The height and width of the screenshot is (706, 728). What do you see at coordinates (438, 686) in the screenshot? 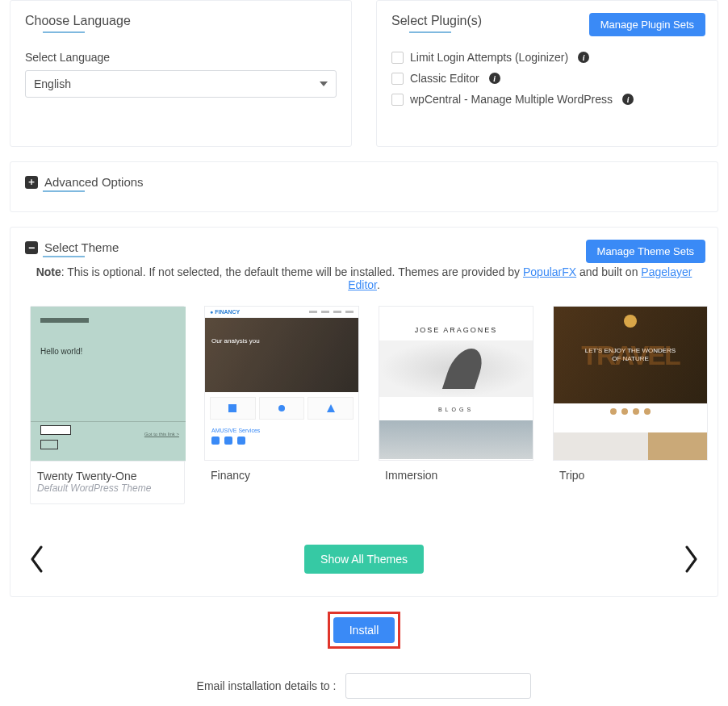
I see `email-input` at bounding box center [438, 686].